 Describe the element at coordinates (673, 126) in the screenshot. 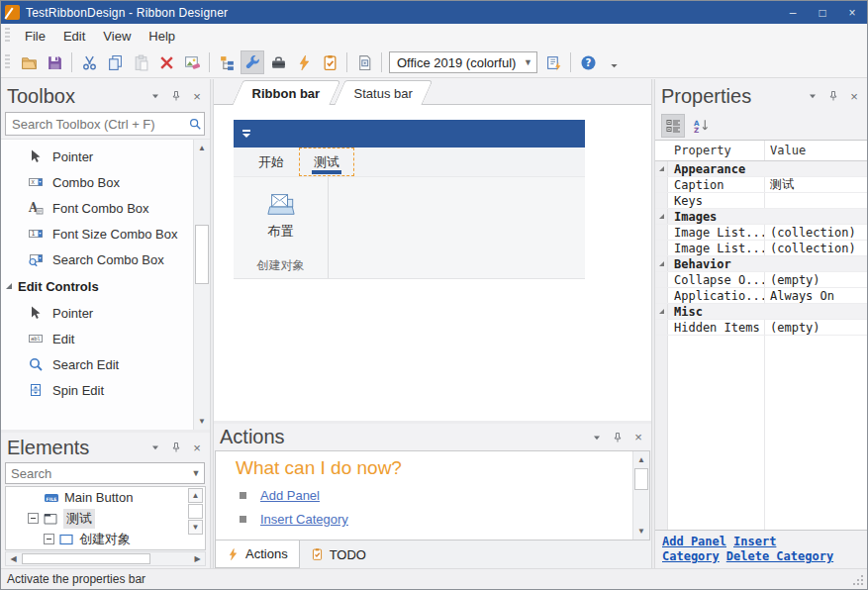

I see `categorized-view-icon` at that location.